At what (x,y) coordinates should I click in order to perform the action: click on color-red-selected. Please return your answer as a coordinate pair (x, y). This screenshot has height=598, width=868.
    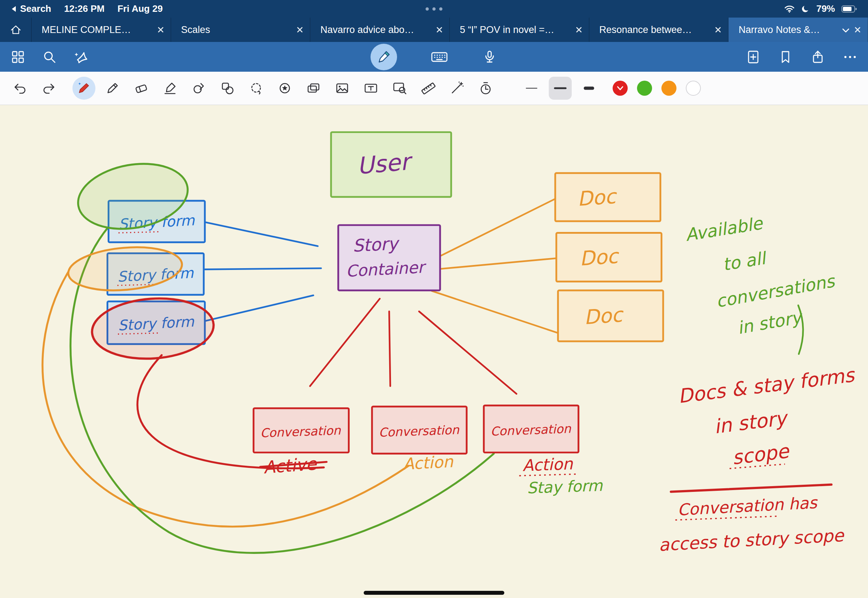
    Looking at the image, I should click on (620, 88).